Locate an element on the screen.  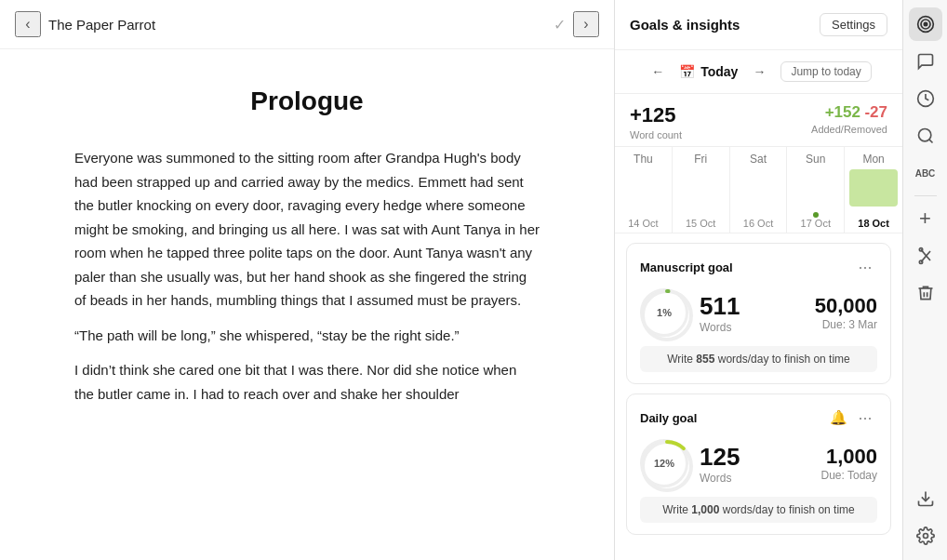
editor-check-icon: ✓ is located at coordinates (560, 24).